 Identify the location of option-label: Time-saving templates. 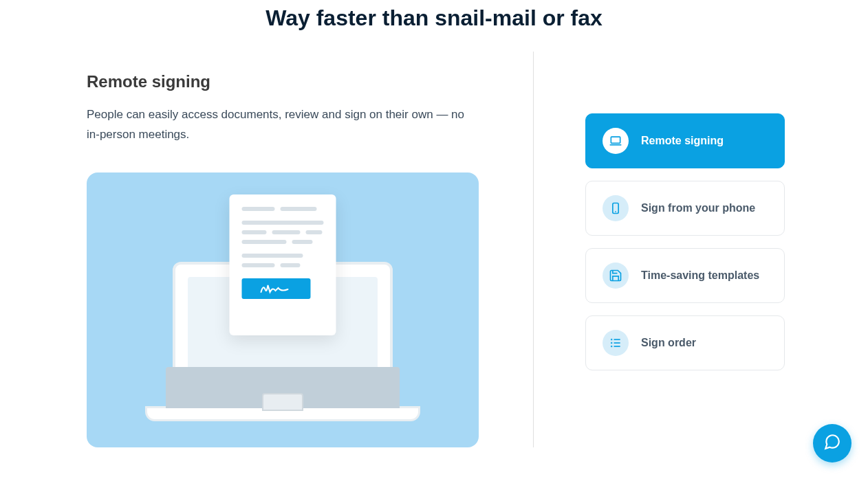
(700, 276).